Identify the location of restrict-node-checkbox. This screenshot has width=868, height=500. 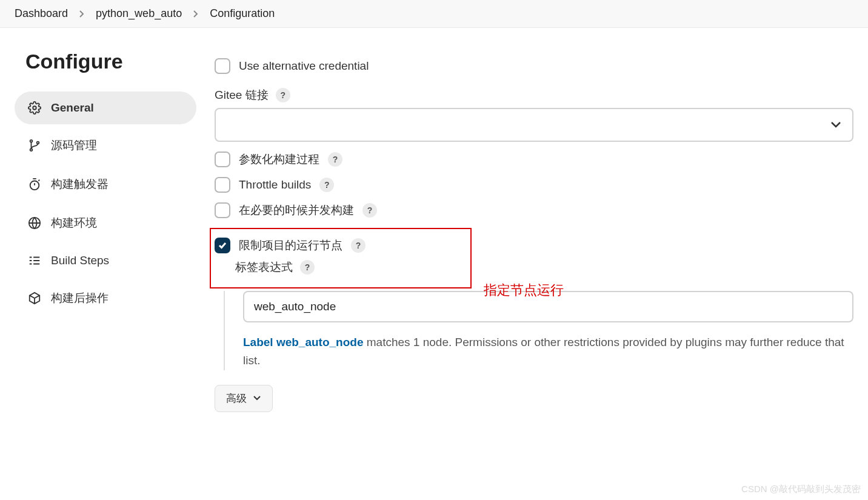
(222, 245).